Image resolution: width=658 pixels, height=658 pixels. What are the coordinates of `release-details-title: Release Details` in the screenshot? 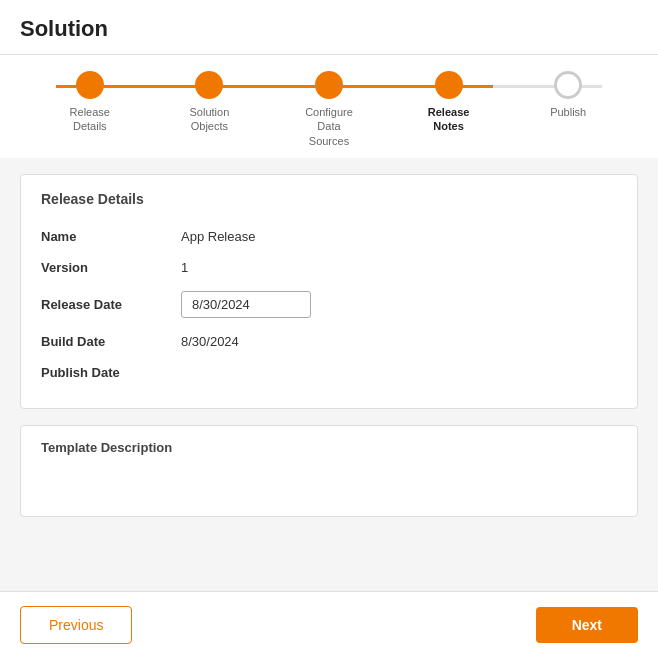 It's located at (329, 199).